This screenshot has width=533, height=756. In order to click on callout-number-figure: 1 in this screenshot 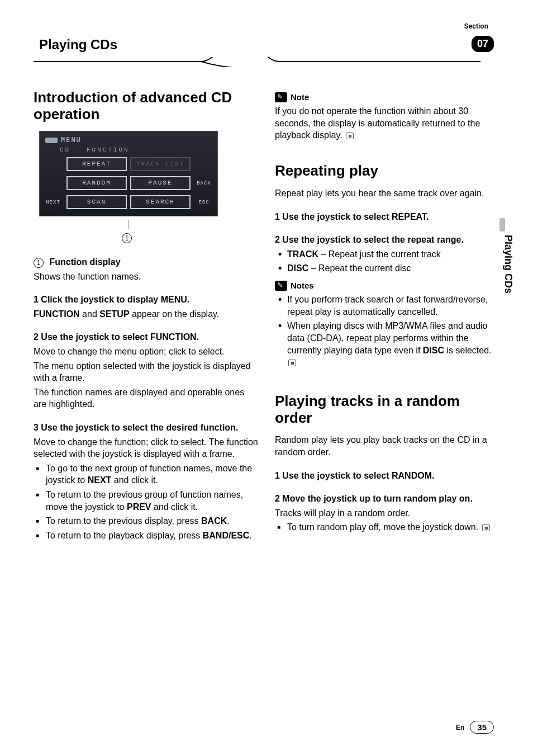, I will do `click(127, 238)`.